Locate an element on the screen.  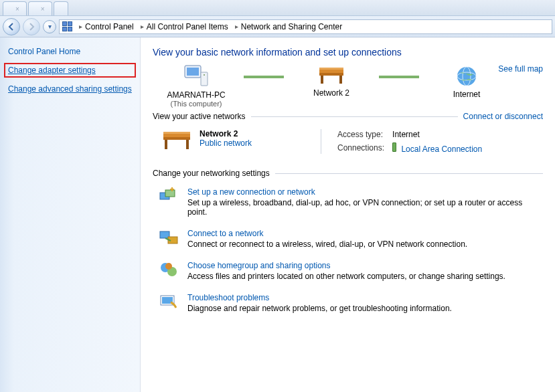
highlight-box: Change adapter settings is located at coordinates (70, 70).